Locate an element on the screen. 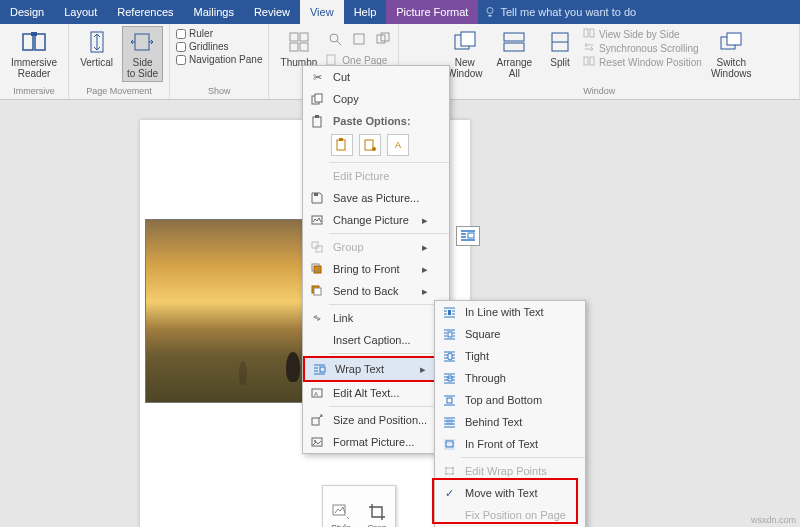  tab-design: Design is located at coordinates (27, 12).